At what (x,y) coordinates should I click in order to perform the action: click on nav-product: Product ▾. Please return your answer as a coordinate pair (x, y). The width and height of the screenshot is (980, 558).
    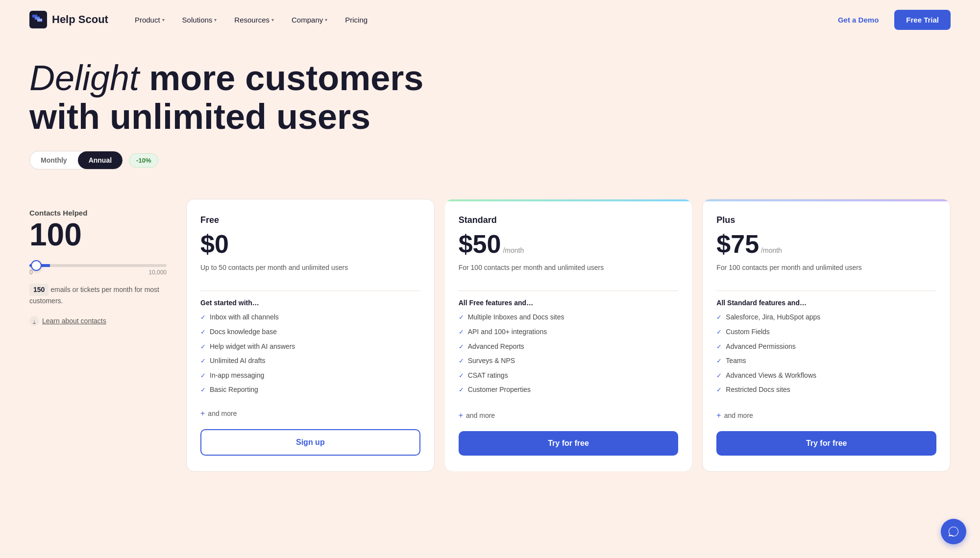
    Looking at the image, I should click on (150, 20).